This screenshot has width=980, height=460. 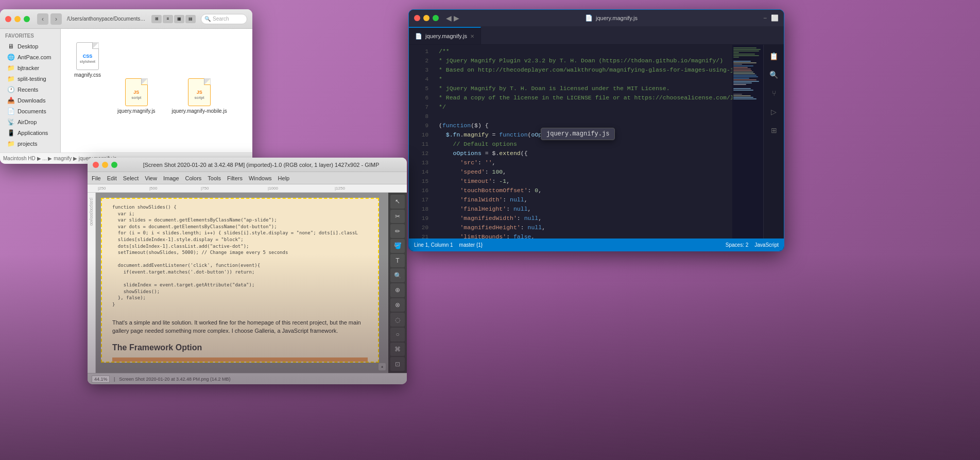 I want to click on vscode-explorer-icon: 📋, so click(x=774, y=56).